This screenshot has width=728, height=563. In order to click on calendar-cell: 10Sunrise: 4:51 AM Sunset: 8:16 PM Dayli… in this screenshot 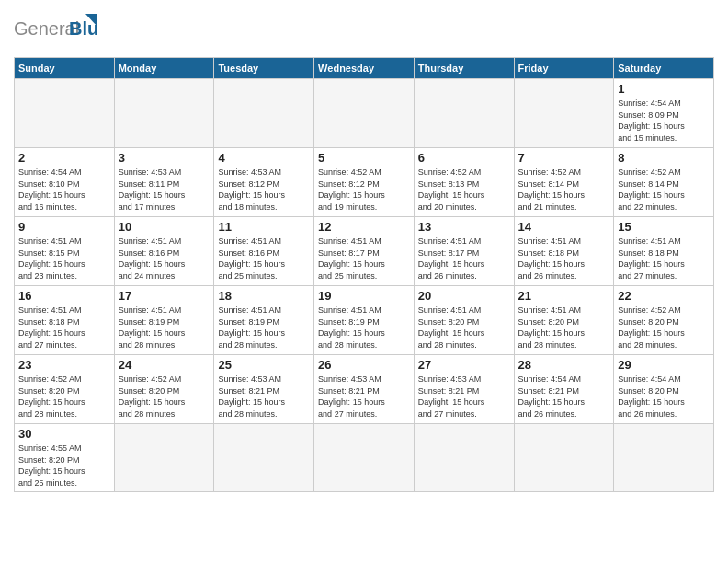, I will do `click(164, 252)`.